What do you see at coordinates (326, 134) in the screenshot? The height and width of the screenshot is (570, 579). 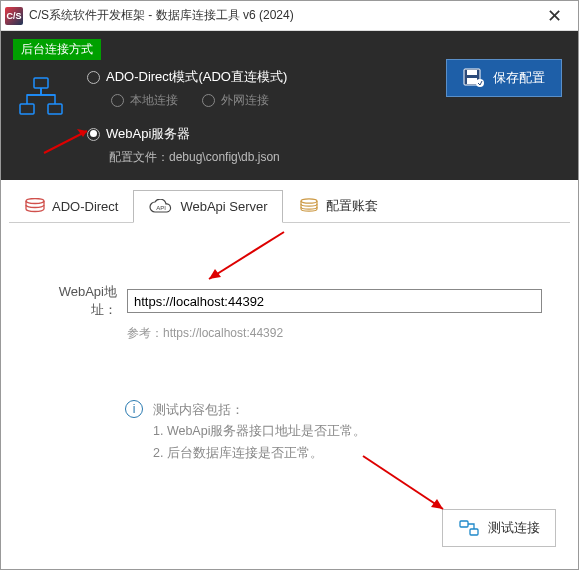 I see `radio-webapi: WebApi服务器` at bounding box center [326, 134].